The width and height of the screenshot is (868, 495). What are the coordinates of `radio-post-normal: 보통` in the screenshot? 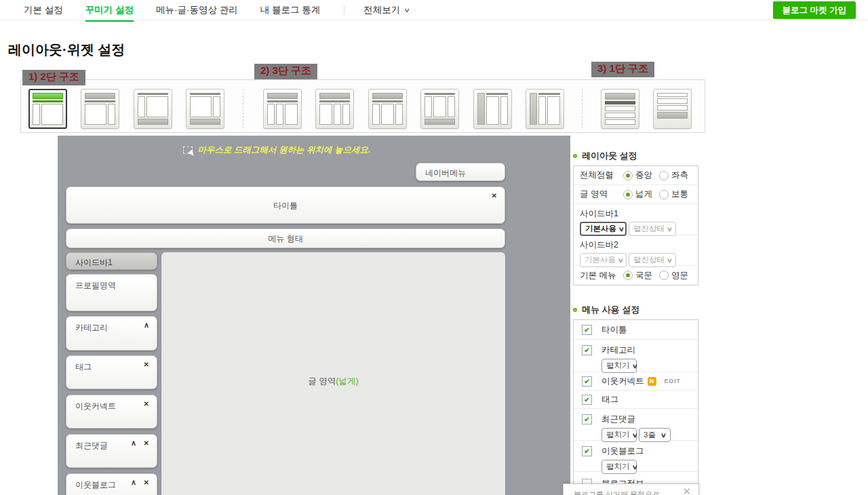 It's located at (674, 194).